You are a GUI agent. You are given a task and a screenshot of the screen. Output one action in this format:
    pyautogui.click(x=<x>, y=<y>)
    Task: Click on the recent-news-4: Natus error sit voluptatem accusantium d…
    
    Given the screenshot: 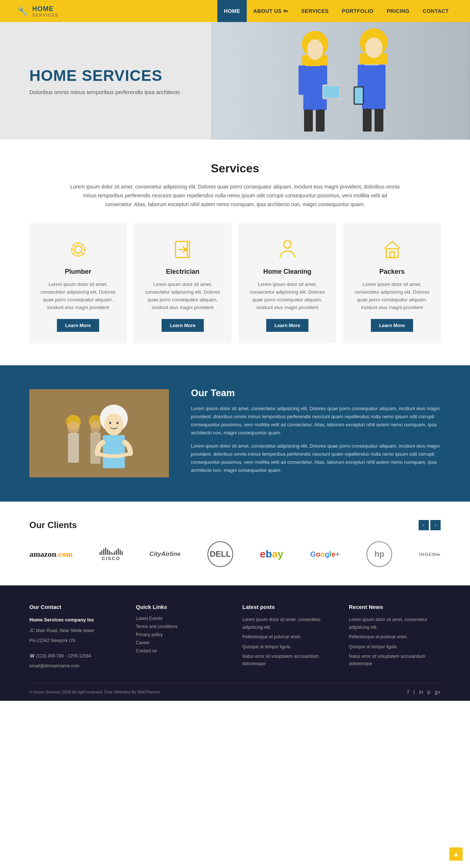 What is the action you would take?
    pyautogui.click(x=395, y=660)
    